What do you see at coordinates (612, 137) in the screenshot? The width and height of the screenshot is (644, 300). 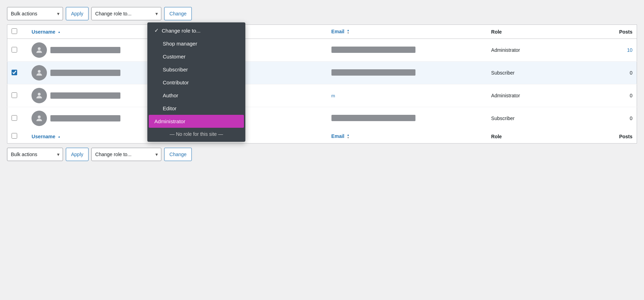 I see `posts-column-footer: Posts` at bounding box center [612, 137].